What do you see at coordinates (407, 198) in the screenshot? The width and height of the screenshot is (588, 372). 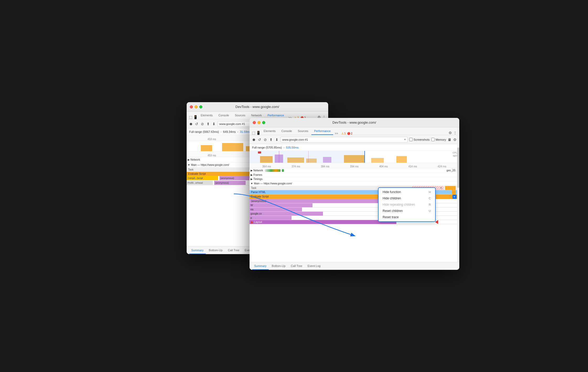 I see `menu-hide-children: Hide children C` at bounding box center [407, 198].